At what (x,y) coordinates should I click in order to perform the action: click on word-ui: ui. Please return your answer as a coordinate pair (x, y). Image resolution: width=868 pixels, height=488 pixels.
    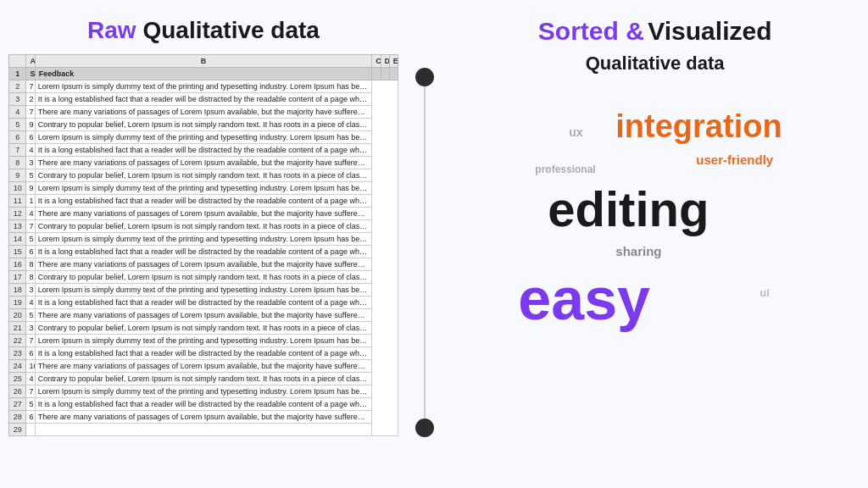
    Looking at the image, I should click on (765, 293).